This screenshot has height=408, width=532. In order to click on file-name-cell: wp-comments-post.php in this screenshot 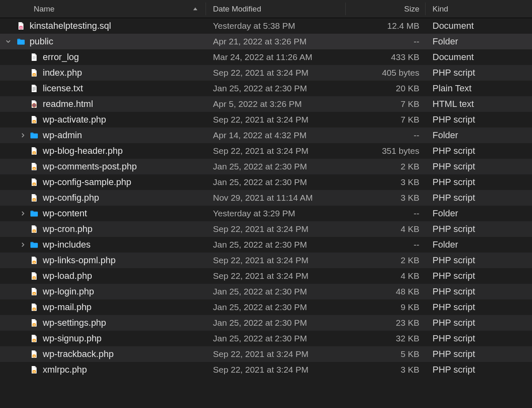, I will do `click(103, 167)`.